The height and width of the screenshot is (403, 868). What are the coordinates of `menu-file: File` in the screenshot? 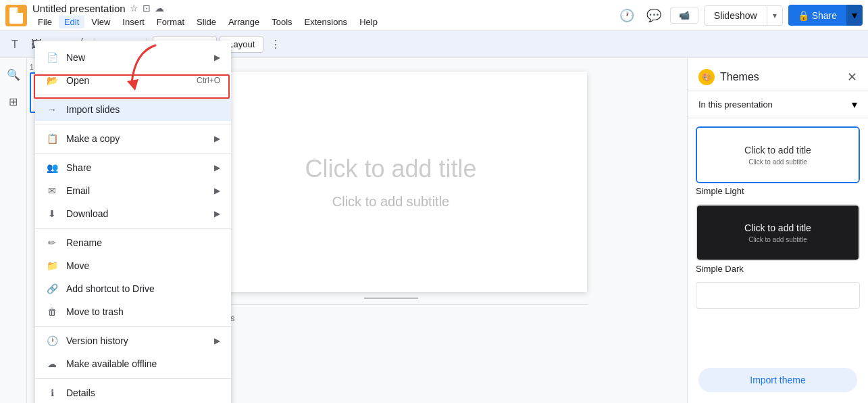 It's located at (45, 22).